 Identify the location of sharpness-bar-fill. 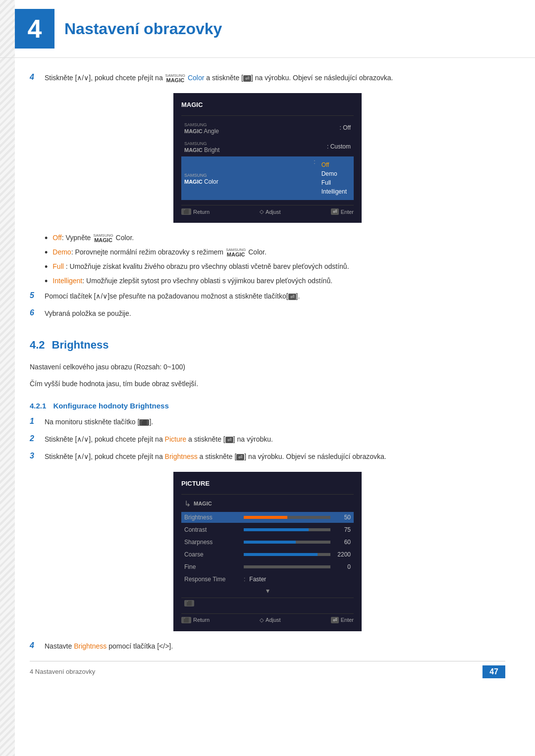
(269, 542).